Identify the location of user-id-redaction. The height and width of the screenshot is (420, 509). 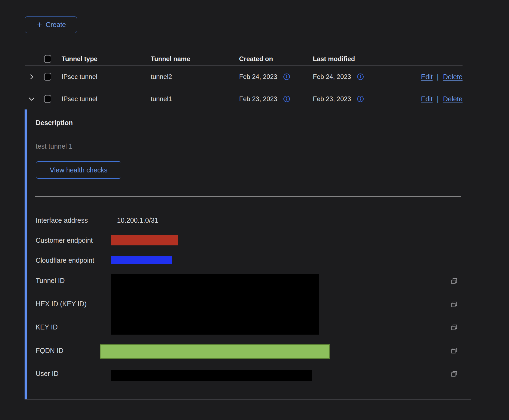
(212, 375).